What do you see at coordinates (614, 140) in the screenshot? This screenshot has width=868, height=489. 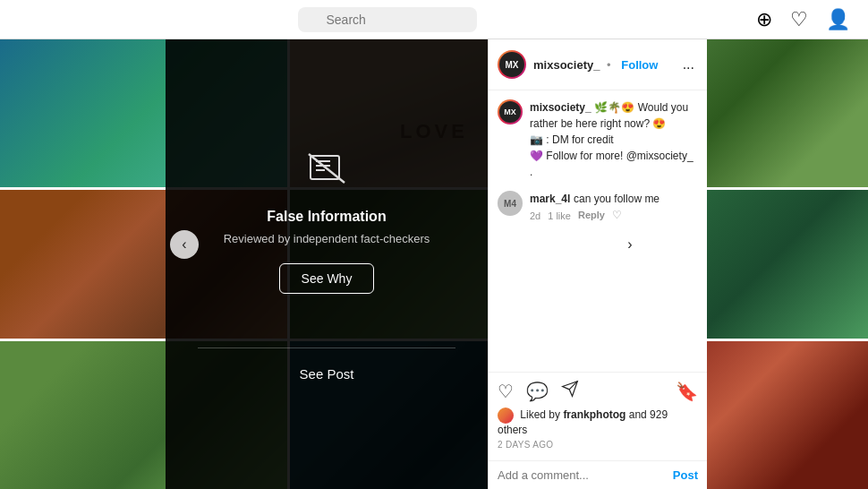 I see `caption-credit: 📷 : DM for credit` at bounding box center [614, 140].